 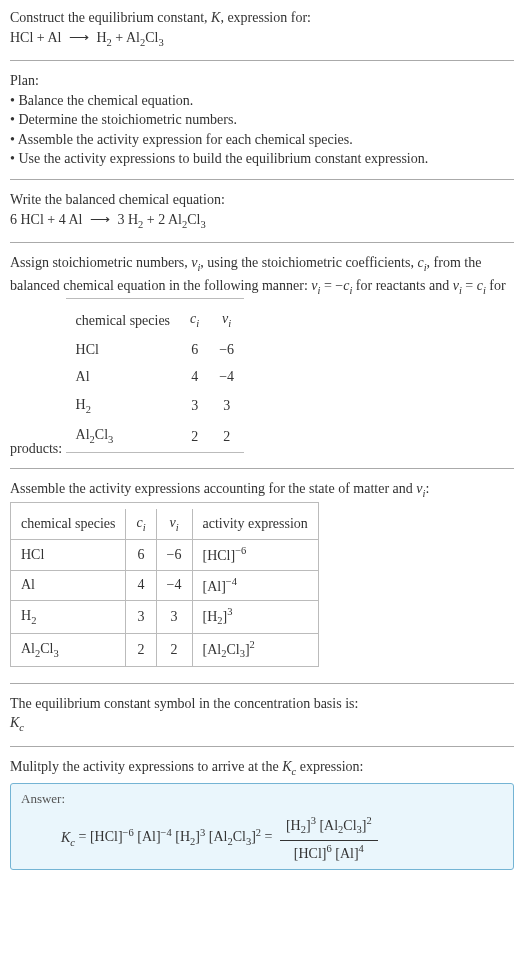 I want to click on table-row: HCl 6 −6 [HCl]−6, so click(x=164, y=555).